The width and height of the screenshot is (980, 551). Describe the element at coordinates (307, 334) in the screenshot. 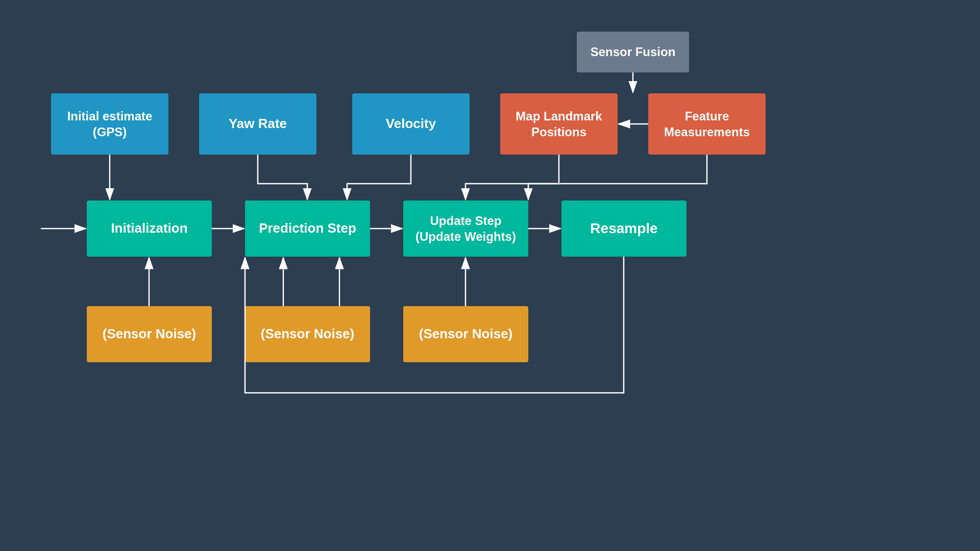

I see `sensor-noise-2-box: (Sensor Noise)` at that location.